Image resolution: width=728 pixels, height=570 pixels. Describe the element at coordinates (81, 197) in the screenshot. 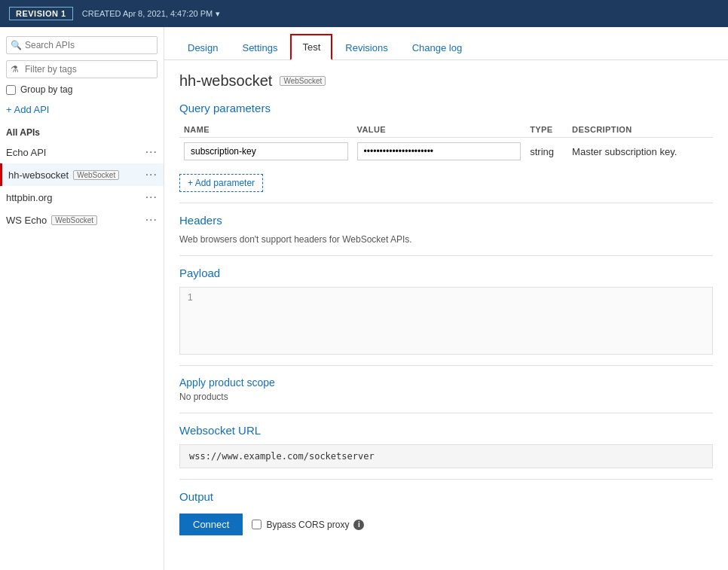

I see `sidebar-item-httpbin: httpbin.org ···` at that location.